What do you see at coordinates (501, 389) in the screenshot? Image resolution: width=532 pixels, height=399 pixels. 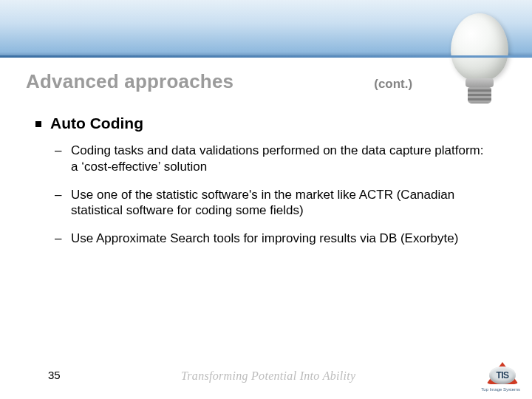 I see `logo-subtext: Top Image Systems` at bounding box center [501, 389].